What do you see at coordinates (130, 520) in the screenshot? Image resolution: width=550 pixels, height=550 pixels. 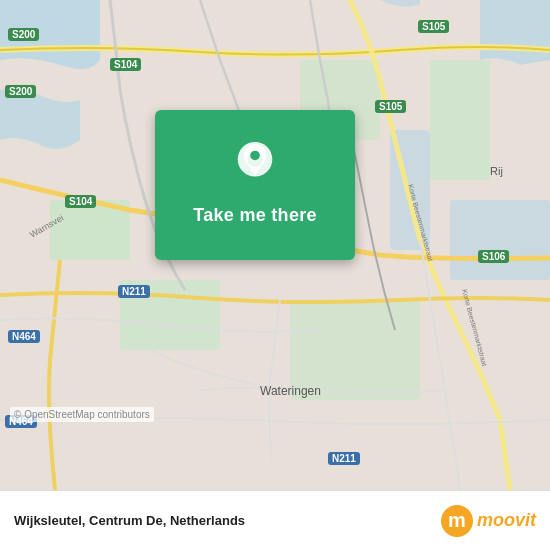 I see `location-name: Wijksleutel, Centrum De, Netherlands` at bounding box center [130, 520].